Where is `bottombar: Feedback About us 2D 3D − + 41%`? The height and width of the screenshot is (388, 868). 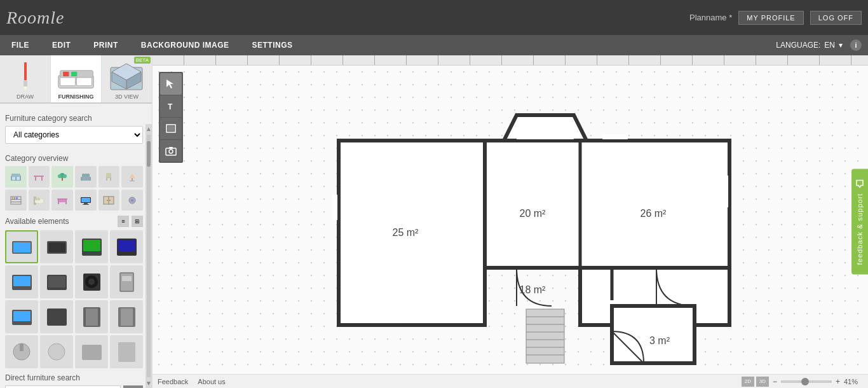 bottombar: Feedback About us 2D 3D − + 41% is located at coordinates (510, 381).